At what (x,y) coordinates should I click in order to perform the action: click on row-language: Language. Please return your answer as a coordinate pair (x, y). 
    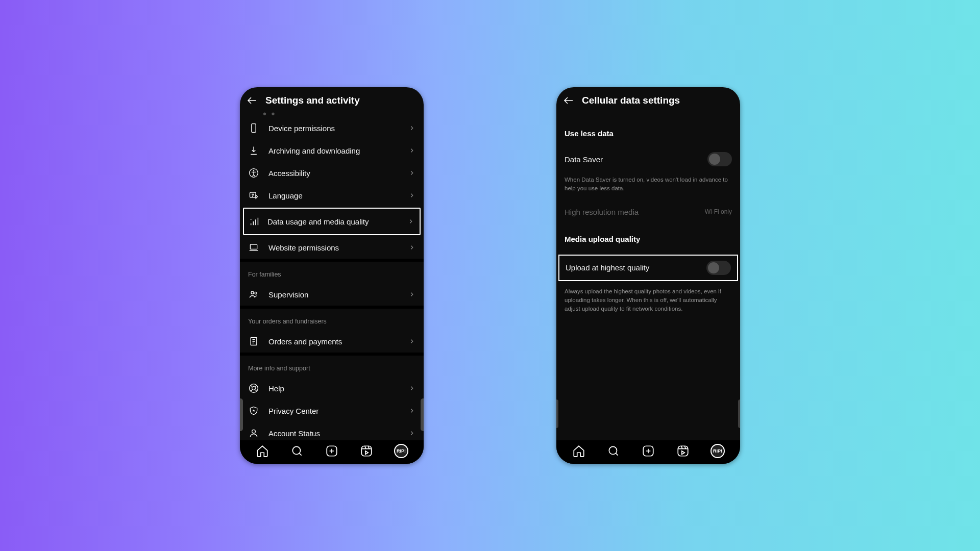
    Looking at the image, I should click on (332, 195).